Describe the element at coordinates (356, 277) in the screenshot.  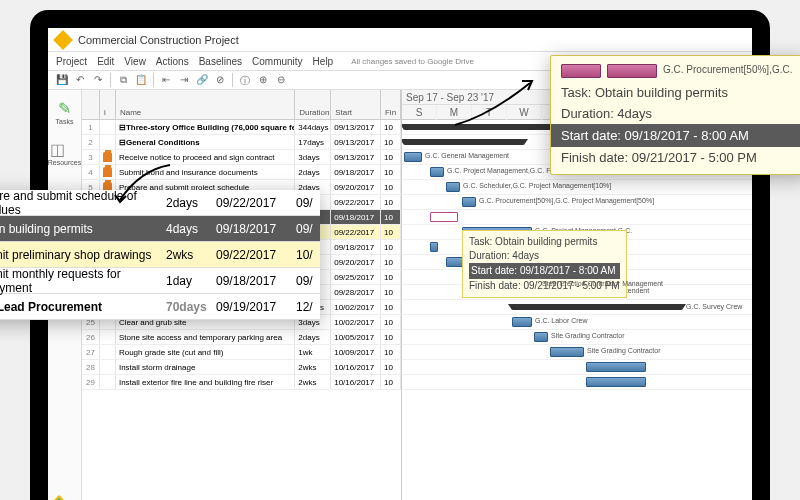
I see `task-start: 09/25/2017` at that location.